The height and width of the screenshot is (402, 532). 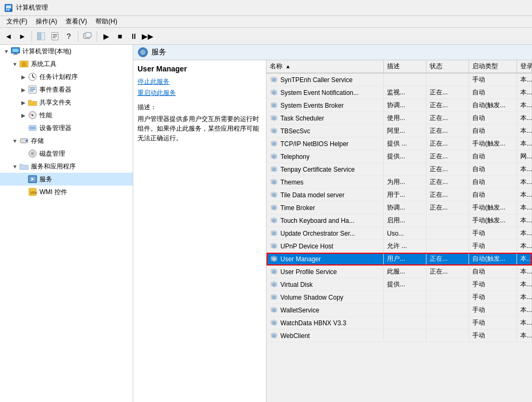 What do you see at coordinates (399, 246) in the screenshot?
I see `table-row: UPnP Device Host 允许 ... 手动 本...` at bounding box center [399, 246].